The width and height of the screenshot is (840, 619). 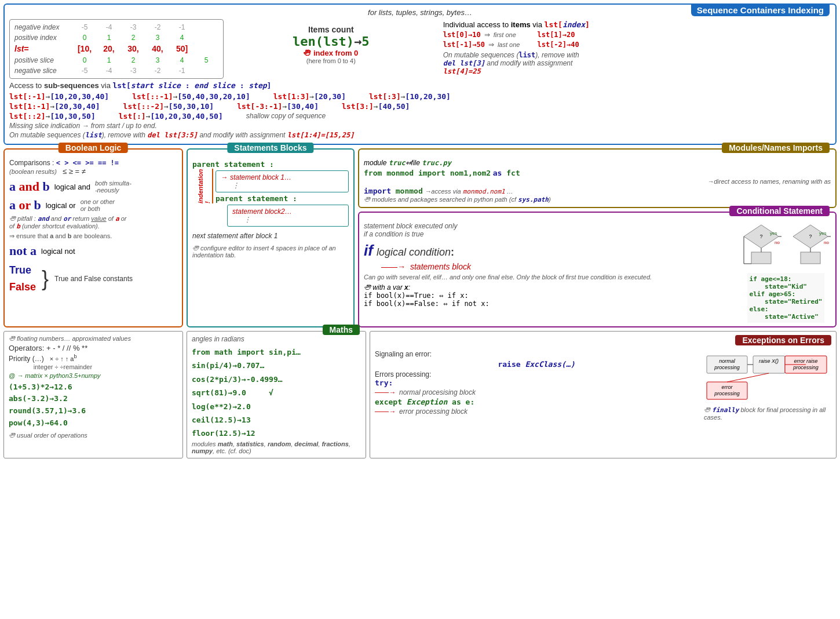 What do you see at coordinates (93, 227) in the screenshot?
I see `bool-content: Comparisons : < > <= >= == != (boolean r…` at bounding box center [93, 227].